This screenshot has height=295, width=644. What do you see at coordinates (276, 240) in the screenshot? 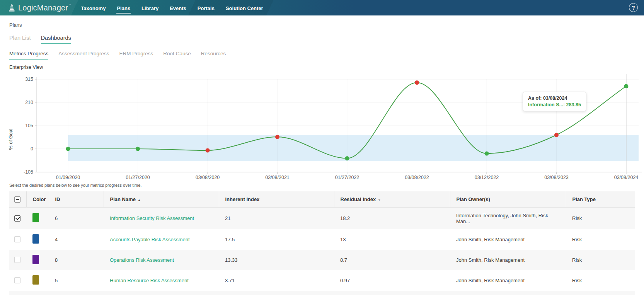
I see `inherent-index-cell: 17.5` at bounding box center [276, 240].